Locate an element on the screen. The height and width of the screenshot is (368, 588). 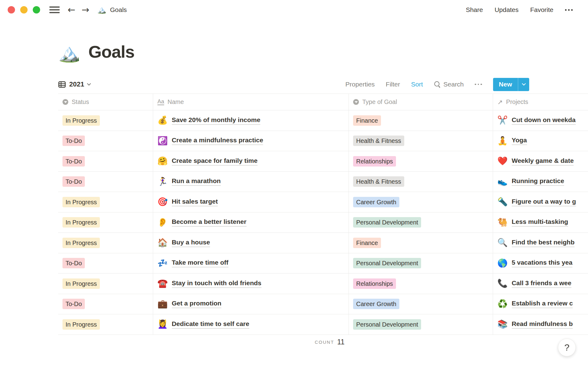
name-cell: 💤 Take more time off is located at coordinates (251, 263).